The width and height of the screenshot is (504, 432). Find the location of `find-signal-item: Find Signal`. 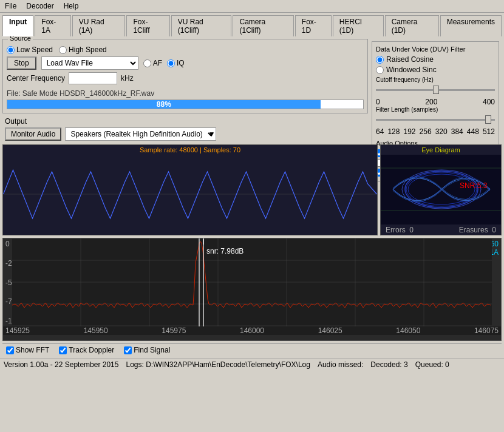

find-signal-item: Find Signal is located at coordinates (147, 350).